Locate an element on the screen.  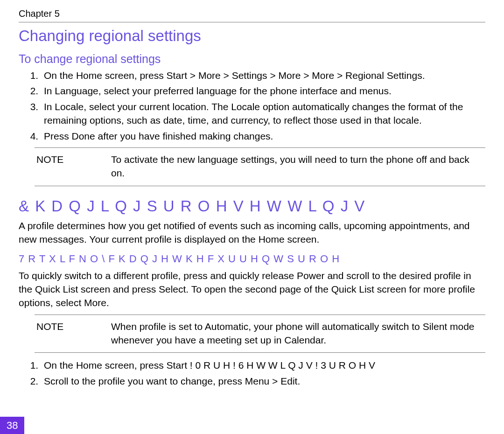
step-list: On the Home screen, press Start ! 0 R U … is located at coordinates (252, 373).